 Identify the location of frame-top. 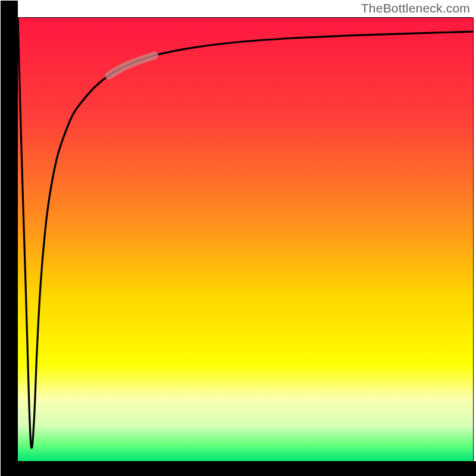
(245, 18).